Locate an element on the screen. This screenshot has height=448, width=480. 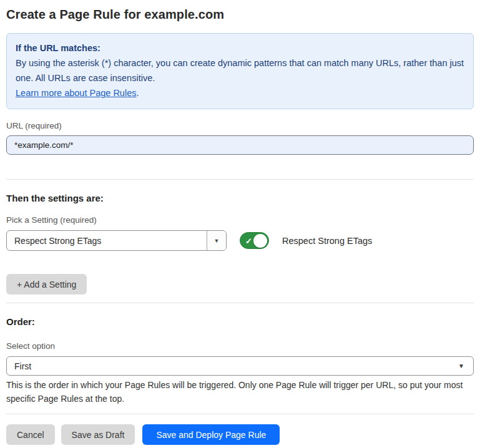
order-heading: Order: is located at coordinates (240, 322).